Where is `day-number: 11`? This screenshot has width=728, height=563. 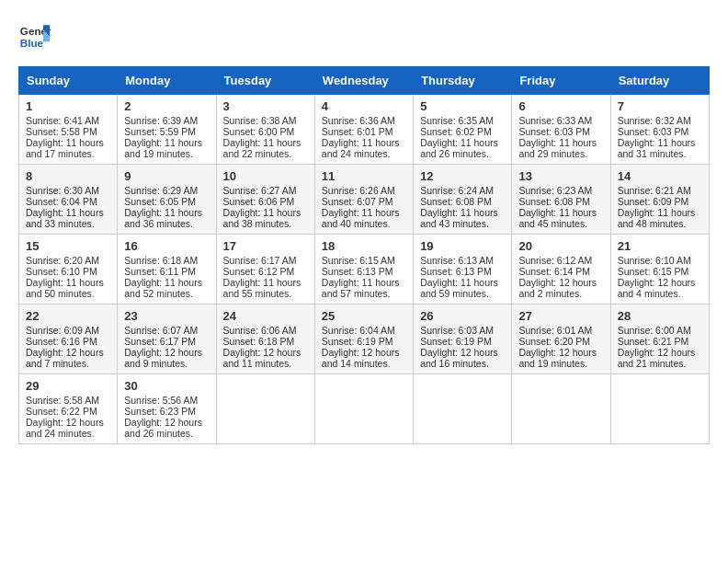
day-number: 11 is located at coordinates (364, 177).